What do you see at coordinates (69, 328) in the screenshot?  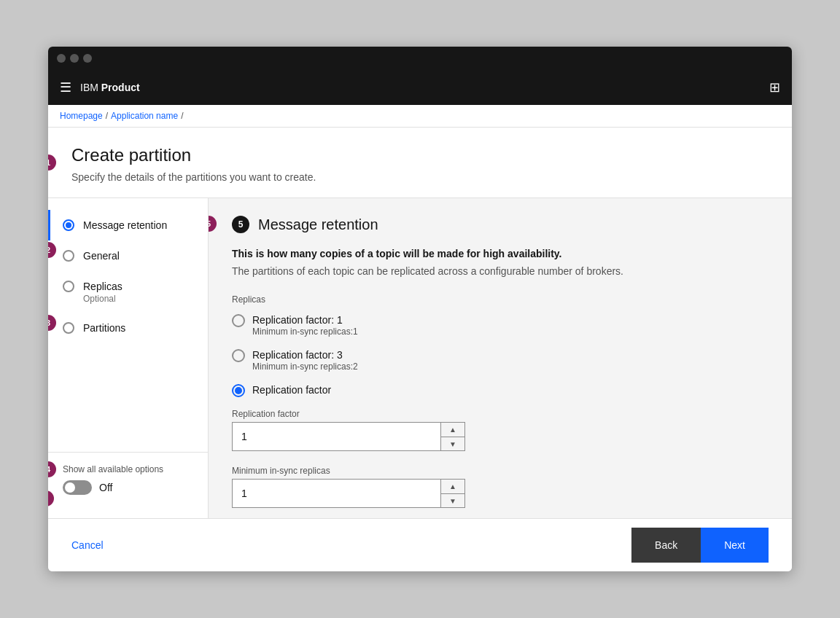 I see `nav-radio-partitions` at bounding box center [69, 328].